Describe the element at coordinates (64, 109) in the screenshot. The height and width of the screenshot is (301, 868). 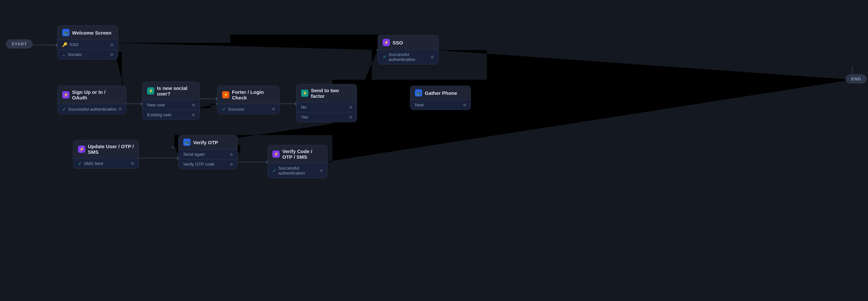
I see `sign-up-auth-status: ✓` at that location.